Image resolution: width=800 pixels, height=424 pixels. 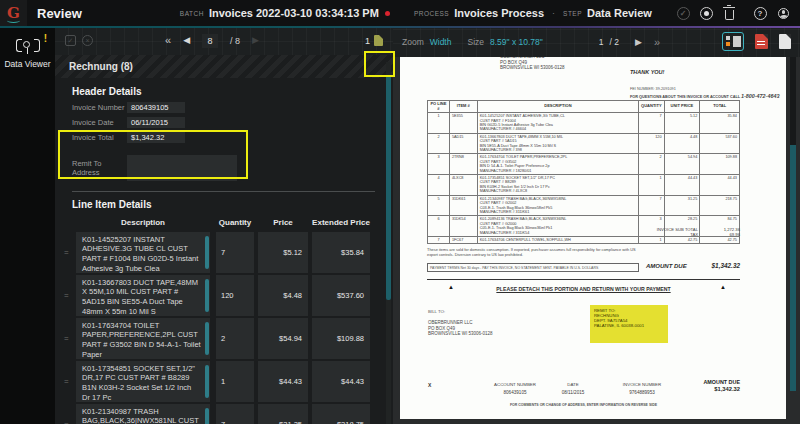 What do you see at coordinates (441, 42) in the screenshot?
I see `zoom-mode-button: Width` at bounding box center [441, 42].